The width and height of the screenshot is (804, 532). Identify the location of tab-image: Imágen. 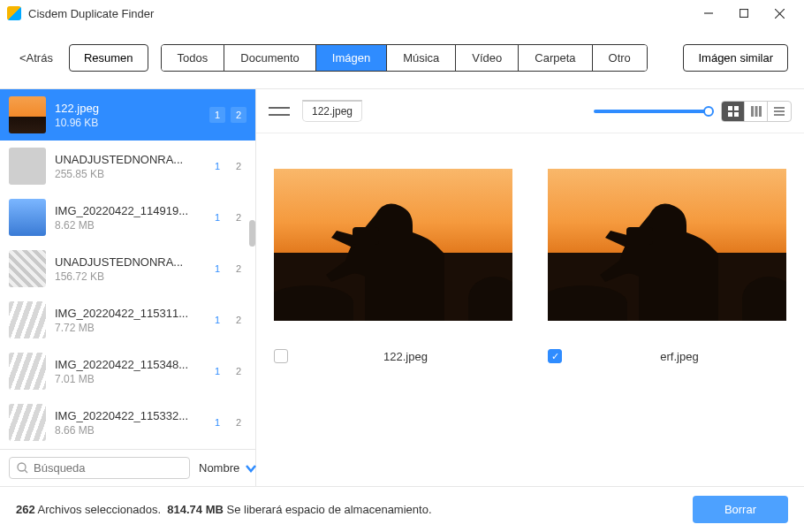
(352, 58).